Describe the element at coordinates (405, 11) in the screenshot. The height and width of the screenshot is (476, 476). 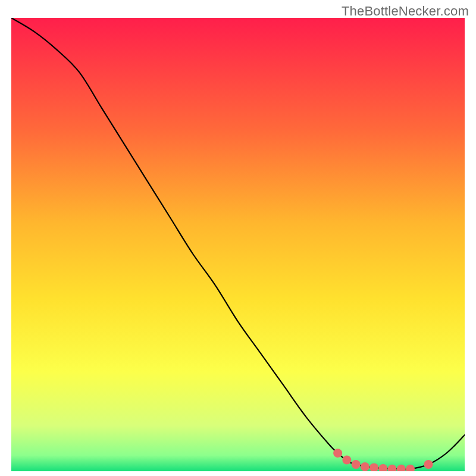
I see `watermark-text: TheBottleNecker.com` at that location.